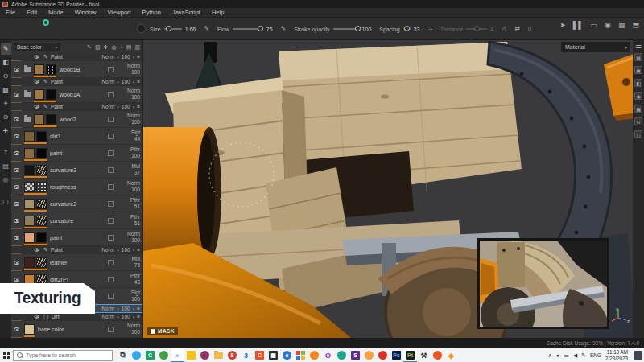  Describe the element at coordinates (142, 29) in the screenshot. I see `brush-preview-icon` at that location.